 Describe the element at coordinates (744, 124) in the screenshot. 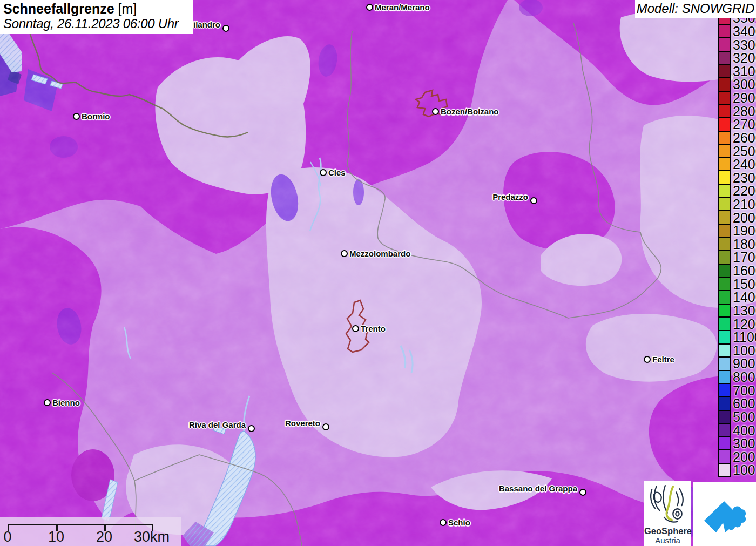

I see `colorbar-tick-label: 2700` at that location.